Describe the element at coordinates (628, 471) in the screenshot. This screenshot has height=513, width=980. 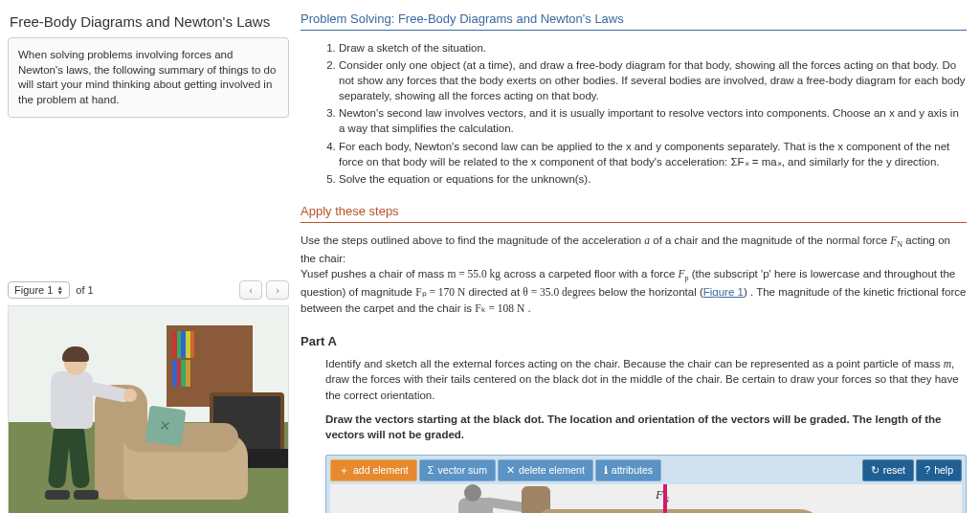
I see `attributes-button: ℹattributes` at that location.